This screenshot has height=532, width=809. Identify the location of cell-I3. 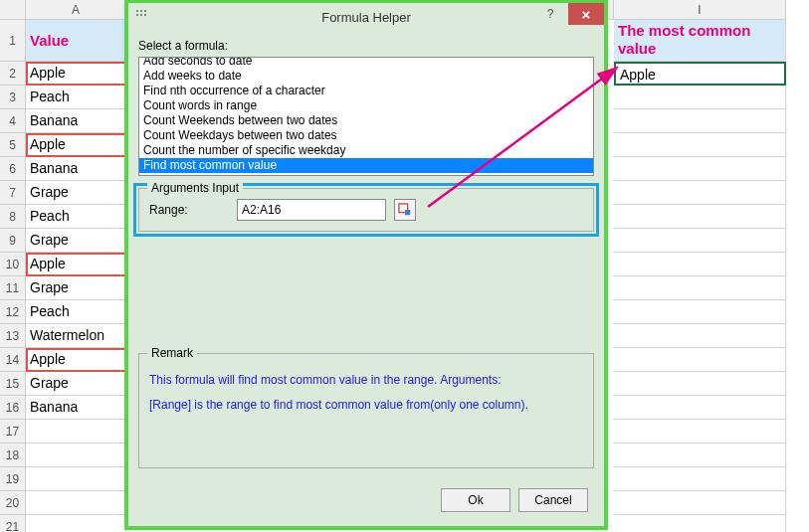
(701, 97).